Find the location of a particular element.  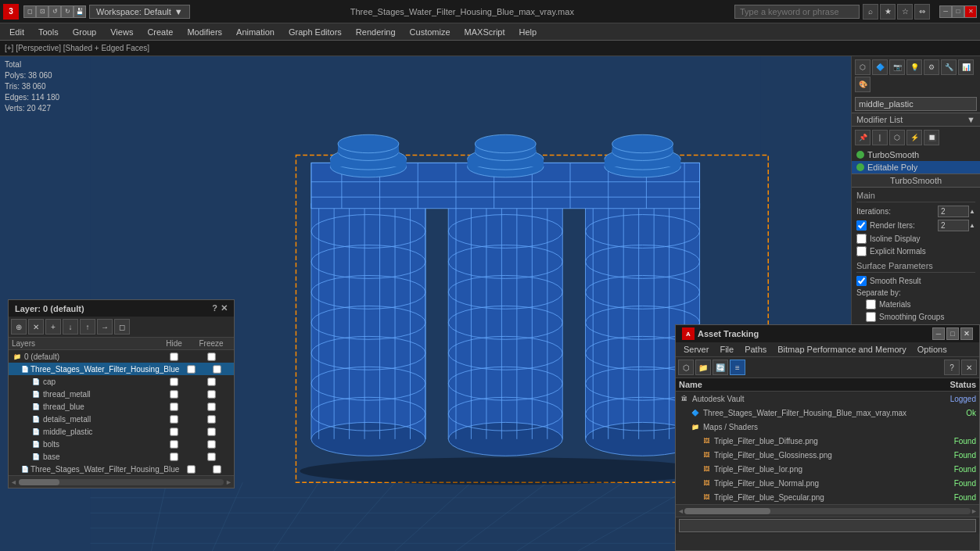

menu-item-maxscript: MAXScript is located at coordinates (485, 32).